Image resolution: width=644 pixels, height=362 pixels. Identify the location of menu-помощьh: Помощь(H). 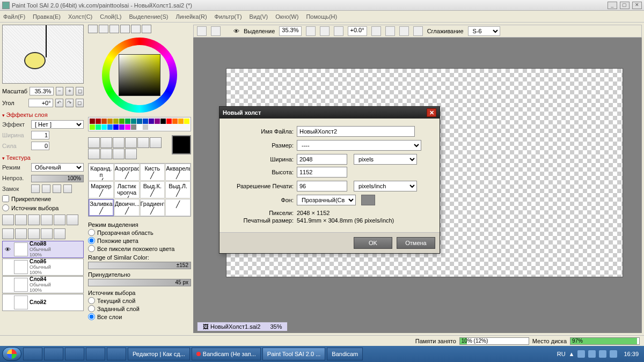
(321, 17).